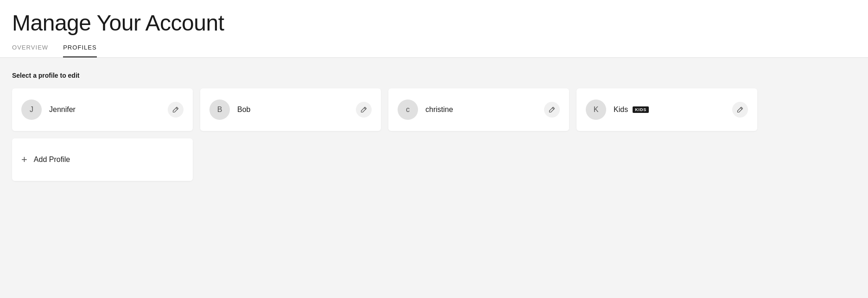 The height and width of the screenshot is (298, 868). I want to click on tab-overview: OVERVIEW, so click(30, 51).